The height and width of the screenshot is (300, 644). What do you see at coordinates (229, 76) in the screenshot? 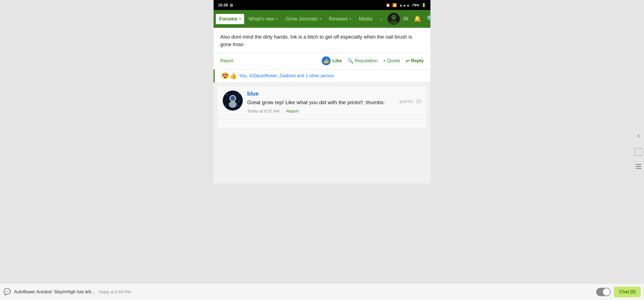
I see `reaction-emojis: 😍 👍` at bounding box center [229, 76].